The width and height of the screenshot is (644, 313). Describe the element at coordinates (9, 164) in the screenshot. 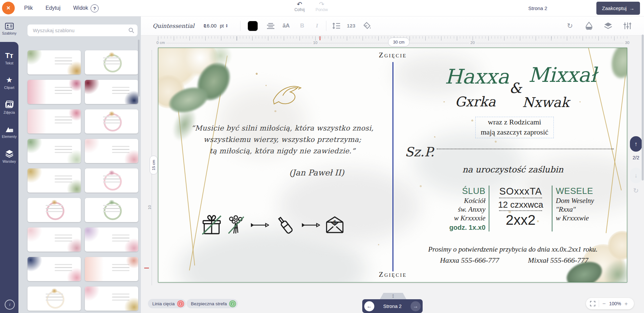

I see `sidebar: Szablony Tт Tekst ★ Clipart Zdjęcia Elem…` at that location.